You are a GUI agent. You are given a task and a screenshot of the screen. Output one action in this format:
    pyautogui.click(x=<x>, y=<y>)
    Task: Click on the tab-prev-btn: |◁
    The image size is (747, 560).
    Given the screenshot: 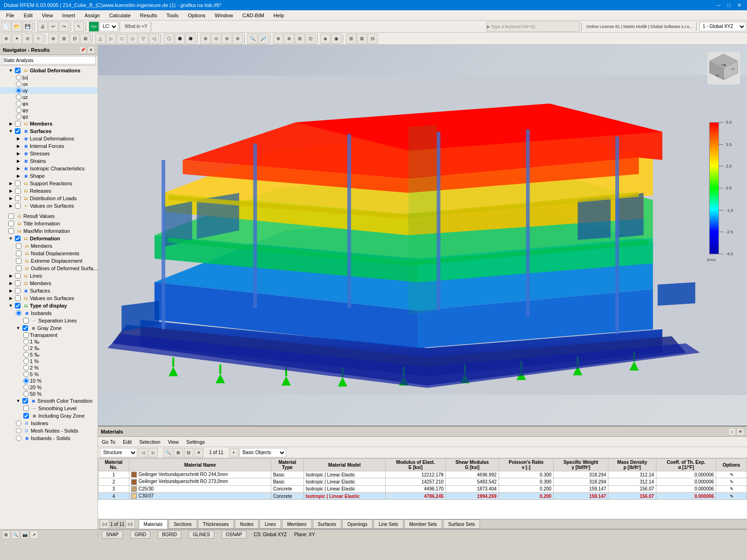 What is the action you would take?
    pyautogui.click(x=105, y=524)
    